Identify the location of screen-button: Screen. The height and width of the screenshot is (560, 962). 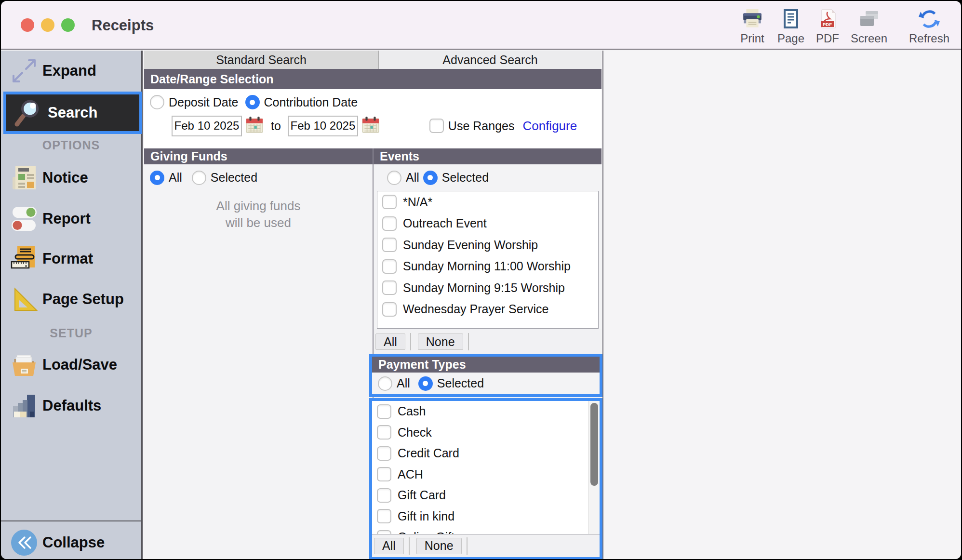
(869, 27).